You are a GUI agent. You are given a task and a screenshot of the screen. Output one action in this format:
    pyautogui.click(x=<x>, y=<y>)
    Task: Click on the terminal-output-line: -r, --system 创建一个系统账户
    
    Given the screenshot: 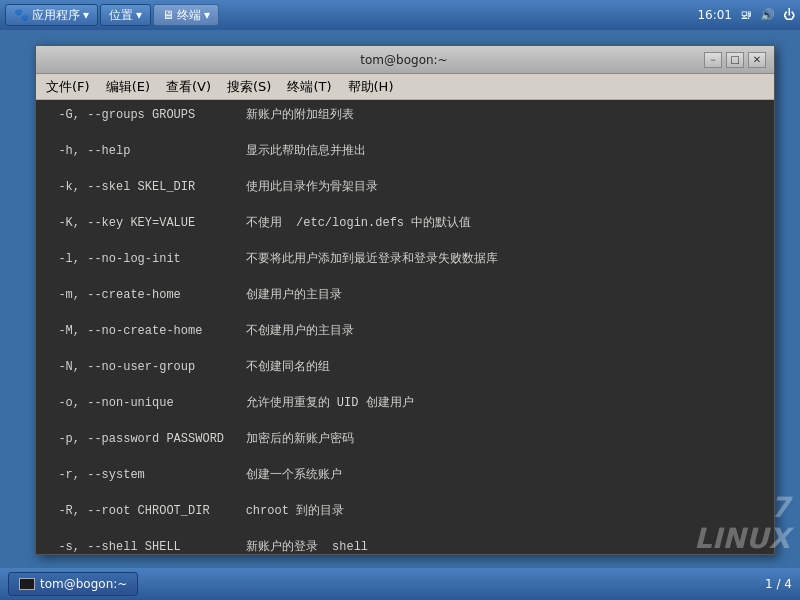 What is the action you would take?
    pyautogui.click(x=405, y=475)
    